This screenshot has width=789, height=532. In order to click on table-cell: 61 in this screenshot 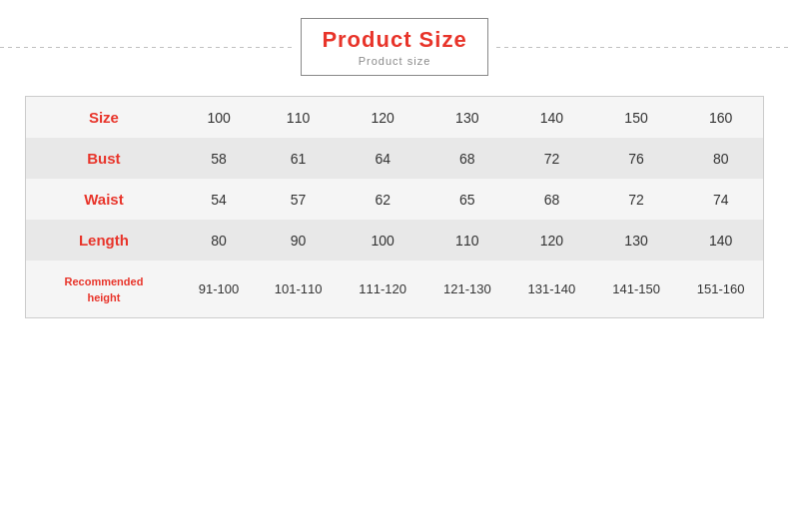, I will do `click(298, 158)`.